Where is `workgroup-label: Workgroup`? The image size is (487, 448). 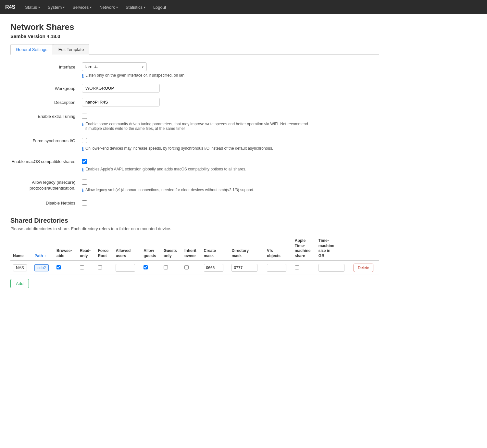 workgroup-label: Workgroup is located at coordinates (46, 88).